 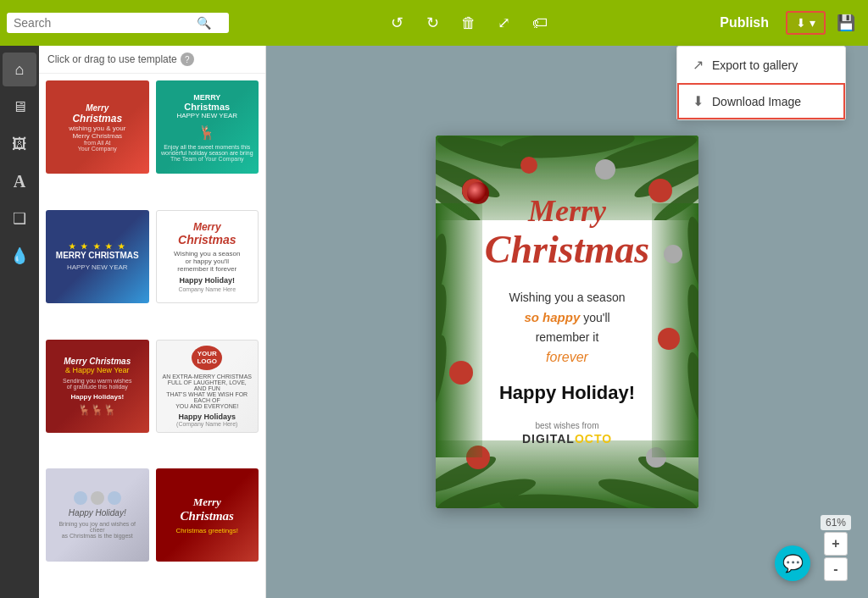 What do you see at coordinates (761, 102) in the screenshot?
I see `download-image-item: ⬇ Download Image` at bounding box center [761, 102].